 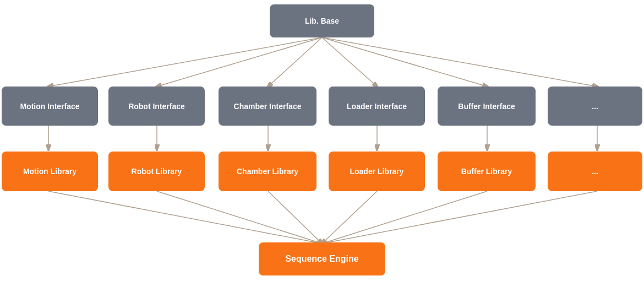 What do you see at coordinates (487, 106) in the screenshot?
I see `buffer-interface-node: Buffer Interface` at bounding box center [487, 106].